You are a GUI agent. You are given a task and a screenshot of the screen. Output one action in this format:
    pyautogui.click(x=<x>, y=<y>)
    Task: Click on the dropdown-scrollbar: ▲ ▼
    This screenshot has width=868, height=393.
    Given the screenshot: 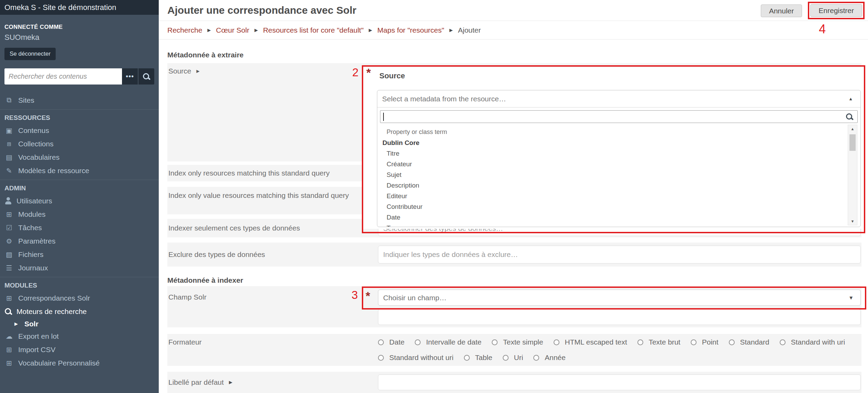 What is the action you would take?
    pyautogui.click(x=853, y=175)
    